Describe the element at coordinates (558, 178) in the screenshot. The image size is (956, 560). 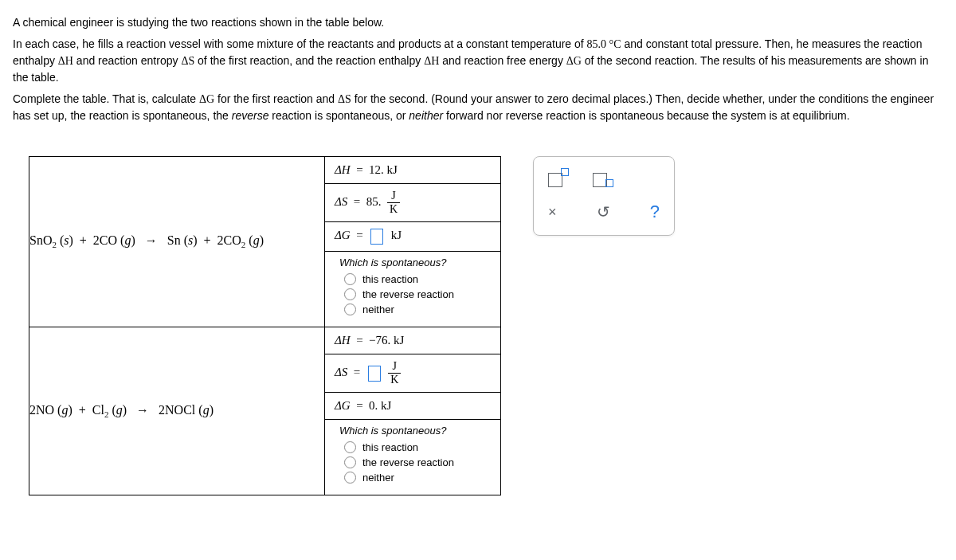
I see `superscript-tool` at that location.